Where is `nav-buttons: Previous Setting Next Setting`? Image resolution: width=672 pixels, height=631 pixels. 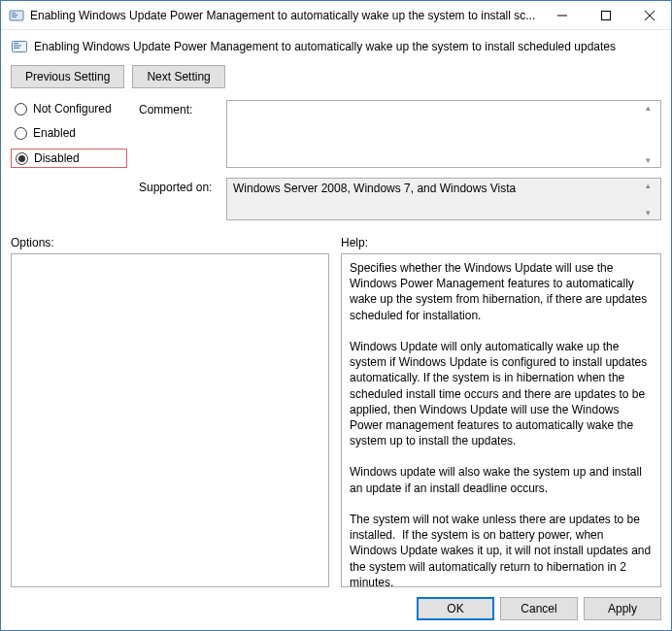 nav-buttons: Previous Setting Next Setting is located at coordinates (336, 77).